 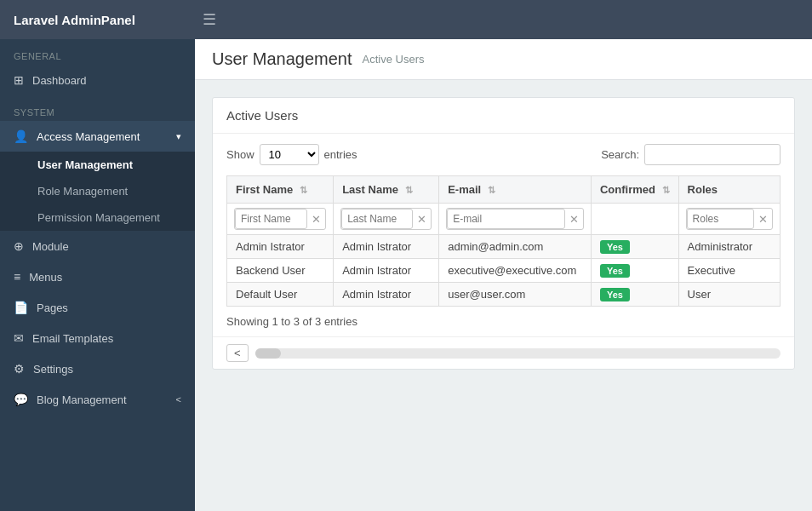 What do you see at coordinates (516, 295) in the screenshot?
I see `cell-email: user@user.com` at bounding box center [516, 295].